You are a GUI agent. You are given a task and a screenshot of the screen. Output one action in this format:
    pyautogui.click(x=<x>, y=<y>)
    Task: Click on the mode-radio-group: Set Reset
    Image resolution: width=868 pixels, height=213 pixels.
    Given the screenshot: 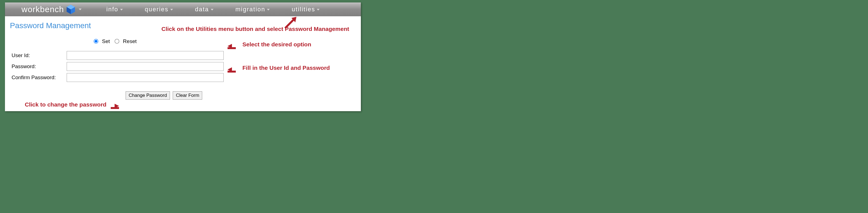 What is the action you would take?
    pyautogui.click(x=117, y=42)
    